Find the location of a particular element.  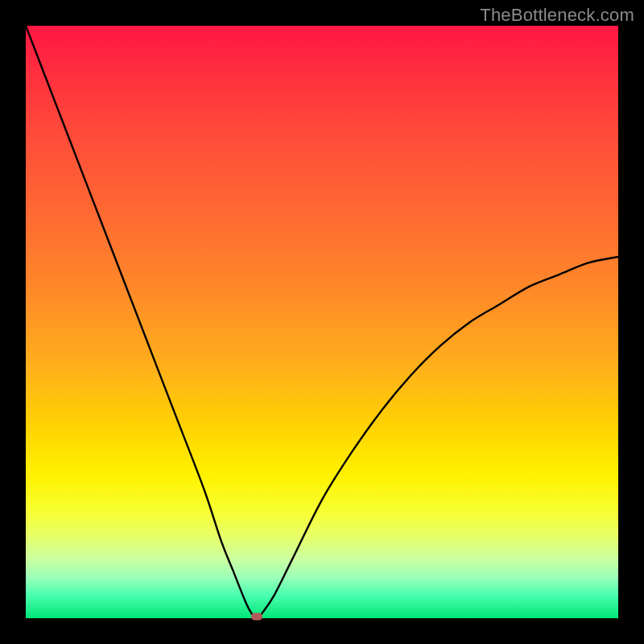

watermark-text: TheBottleneck.com is located at coordinates (557, 15).